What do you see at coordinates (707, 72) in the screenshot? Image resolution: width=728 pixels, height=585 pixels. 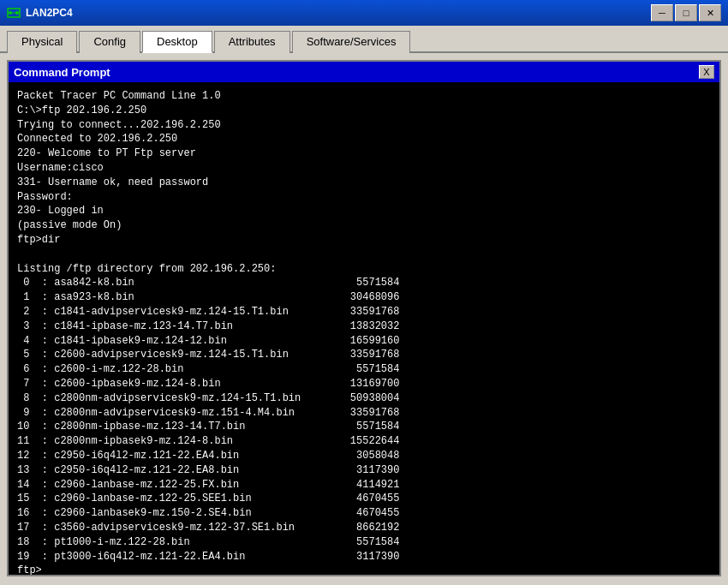 I see `cmd-close-button: X` at bounding box center [707, 72].